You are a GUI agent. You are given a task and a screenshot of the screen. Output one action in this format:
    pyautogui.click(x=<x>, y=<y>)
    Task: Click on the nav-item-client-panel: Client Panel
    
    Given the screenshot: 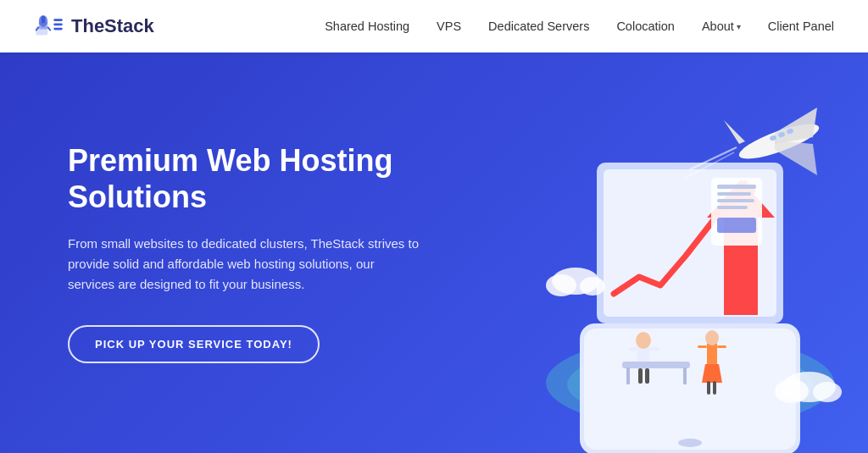 What is the action you would take?
    pyautogui.click(x=801, y=26)
    